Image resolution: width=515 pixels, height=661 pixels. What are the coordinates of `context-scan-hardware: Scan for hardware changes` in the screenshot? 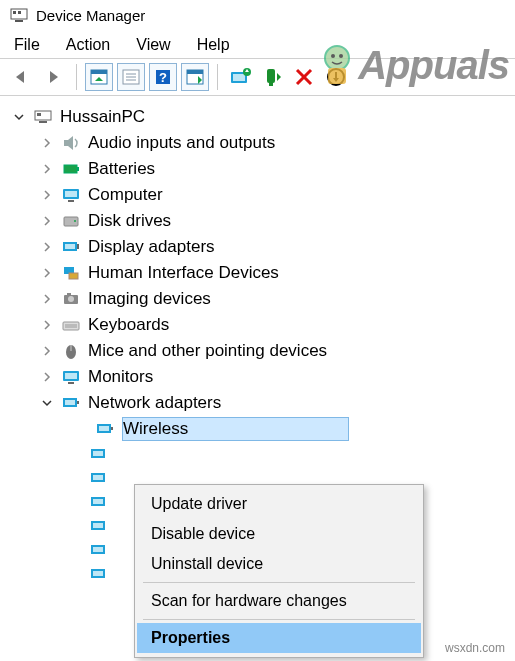 It's located at (279, 601).